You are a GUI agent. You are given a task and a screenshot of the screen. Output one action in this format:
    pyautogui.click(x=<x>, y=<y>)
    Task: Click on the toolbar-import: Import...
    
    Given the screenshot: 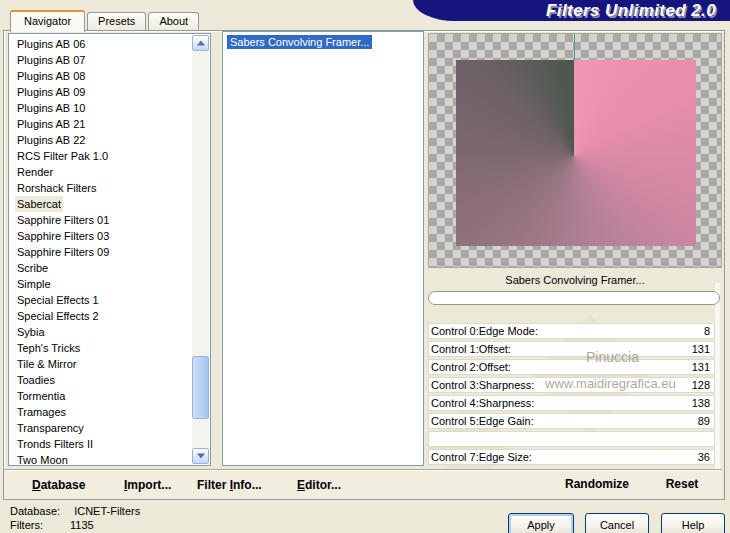 What is the action you would take?
    pyautogui.click(x=148, y=485)
    